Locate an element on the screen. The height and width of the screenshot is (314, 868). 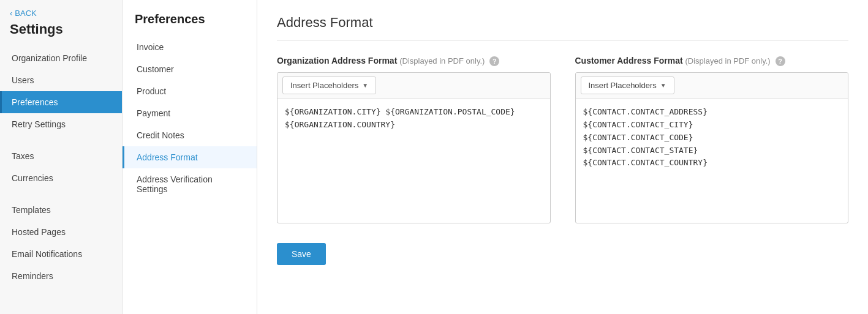
org-dropdown-arrow-icon: ▼ is located at coordinates (365, 86).